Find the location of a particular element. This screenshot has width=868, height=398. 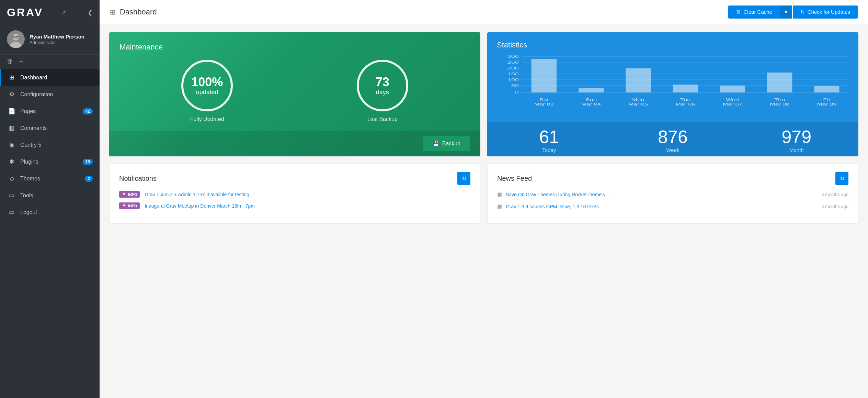

page-title: ⊞ Dashboard is located at coordinates (133, 12).